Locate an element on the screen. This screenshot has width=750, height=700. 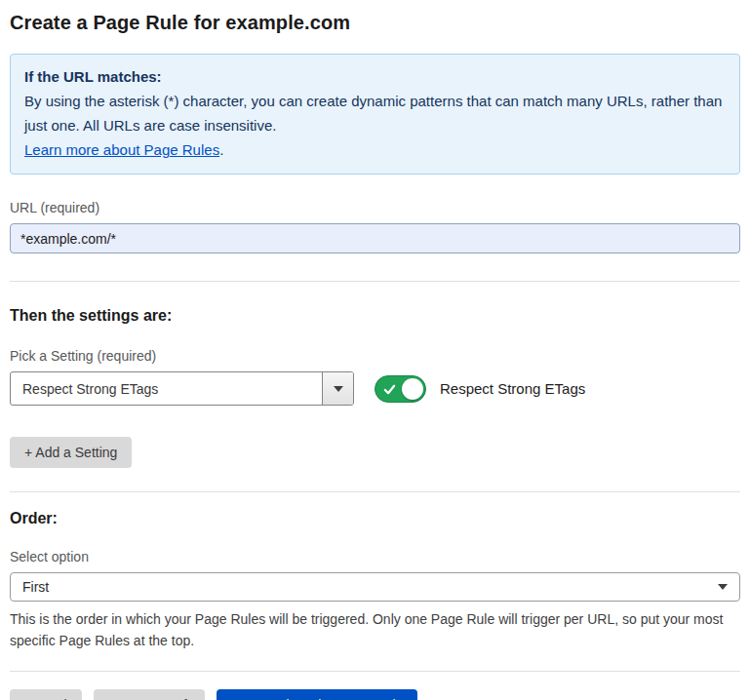
footer-actions: Cancel Save as Draft Save and Deploy Pag… is located at coordinates (375, 694).